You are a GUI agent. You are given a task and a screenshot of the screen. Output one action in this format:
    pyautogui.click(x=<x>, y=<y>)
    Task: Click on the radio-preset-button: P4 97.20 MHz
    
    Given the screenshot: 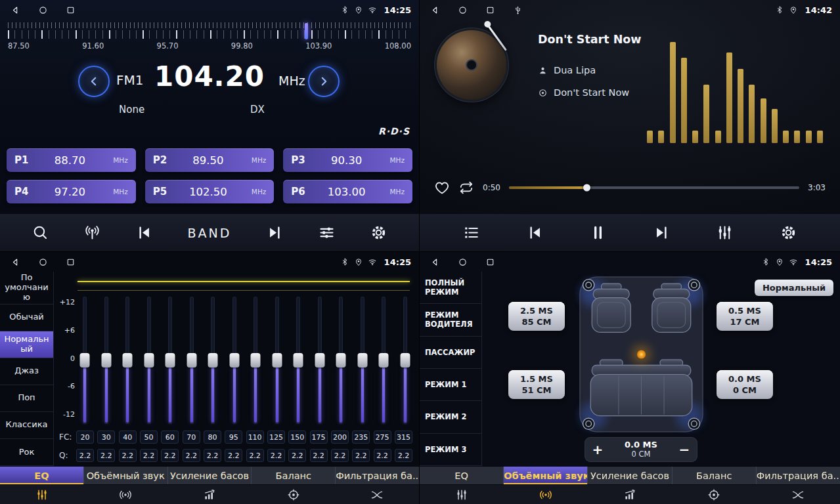 What is the action you would take?
    pyautogui.click(x=71, y=192)
    